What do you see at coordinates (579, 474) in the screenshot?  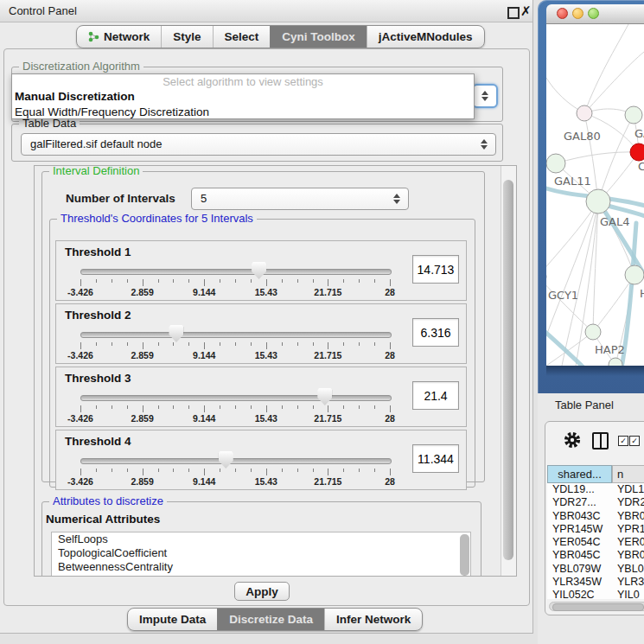 I see `column-header-shared-name: shared...` at bounding box center [579, 474].